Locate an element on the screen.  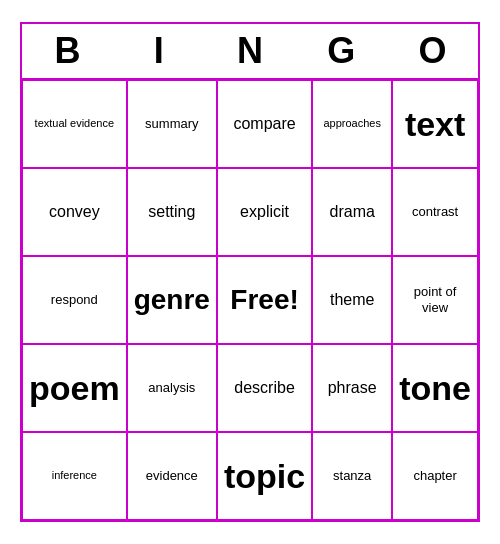
header-letter: B is located at coordinates (68, 51).